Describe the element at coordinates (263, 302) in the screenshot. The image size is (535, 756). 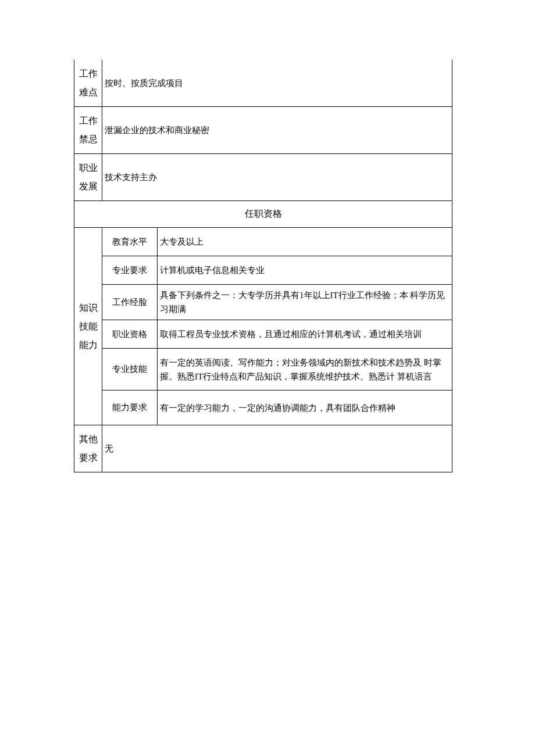
I see `row-knowledge-2: 工作经脸 具备下列条件之一：大专学历并具有1年以上IT行业工作经验；本 科学历见…` at that location.